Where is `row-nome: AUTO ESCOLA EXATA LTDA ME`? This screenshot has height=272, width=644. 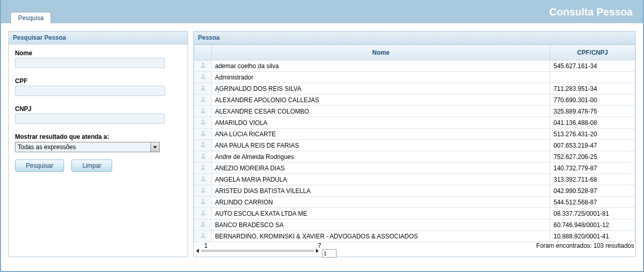 row-nome: AUTO ESCOLA EXATA LTDA ME is located at coordinates (381, 214).